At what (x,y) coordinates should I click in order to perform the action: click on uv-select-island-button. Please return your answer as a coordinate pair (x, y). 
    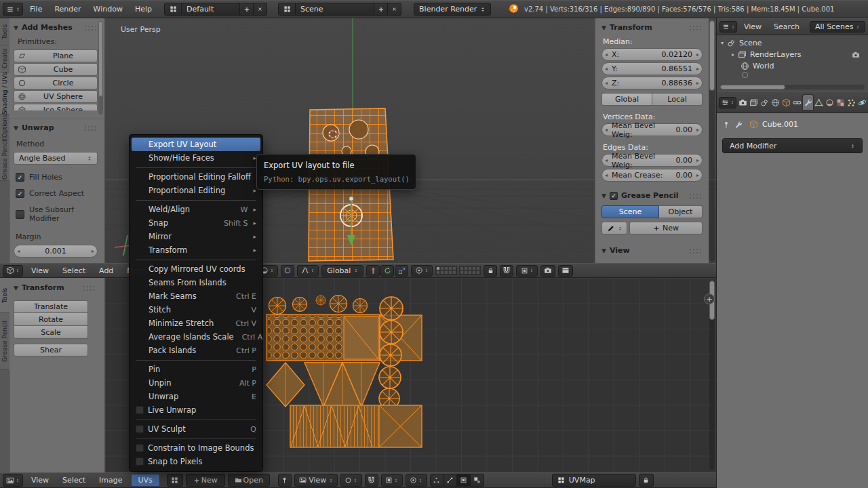
    Looking at the image, I should click on (477, 480).